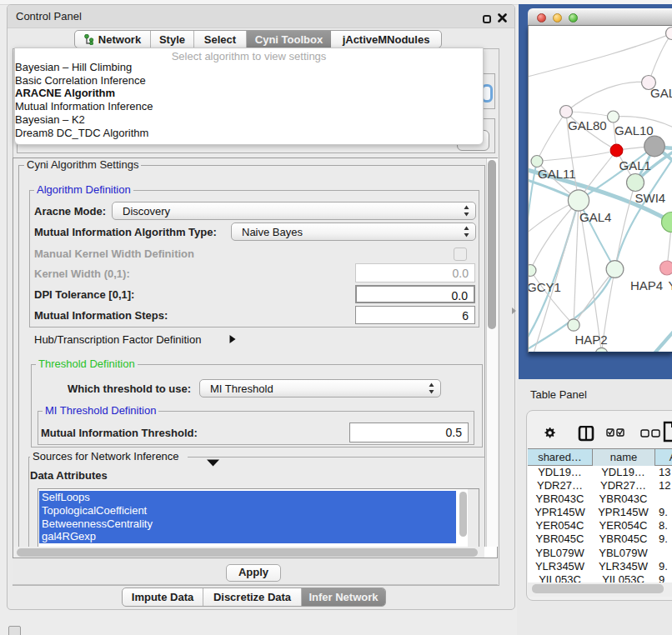  I want to click on svg-text: GAL10, so click(634, 130).